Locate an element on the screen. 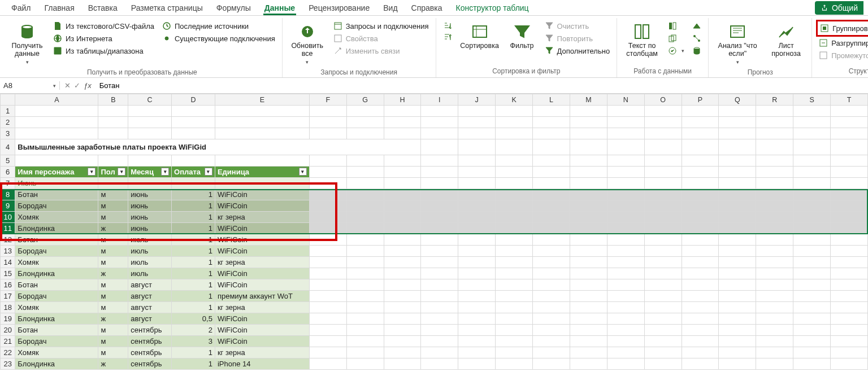 The image size is (868, 385). cell-S14 is located at coordinates (812, 262).